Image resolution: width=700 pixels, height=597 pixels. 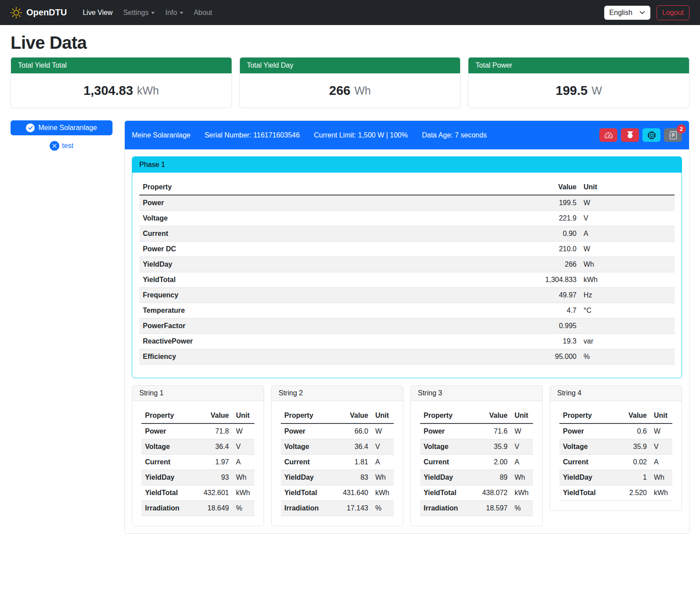 What do you see at coordinates (627, 326) in the screenshot?
I see `unit-cell` at bounding box center [627, 326].